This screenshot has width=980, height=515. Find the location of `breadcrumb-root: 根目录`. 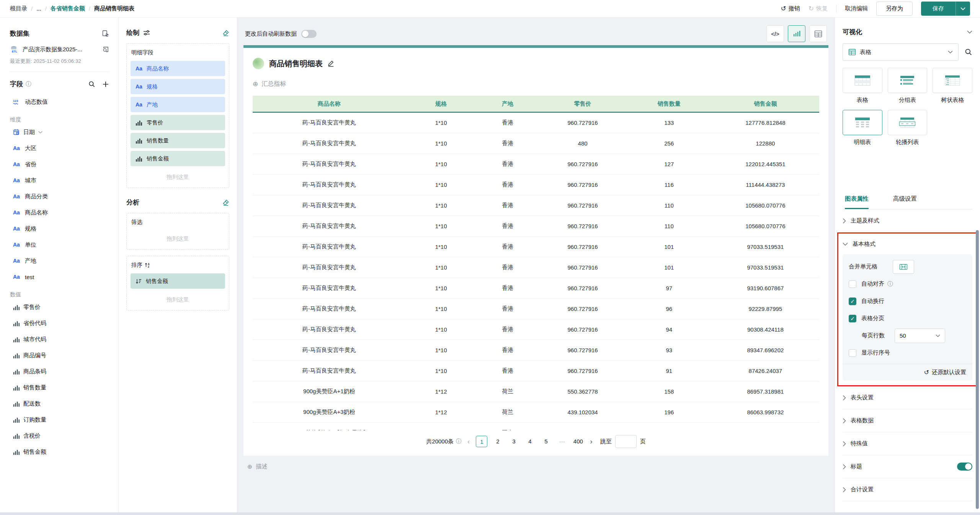

breadcrumb-root: 根目录 is located at coordinates (18, 8).